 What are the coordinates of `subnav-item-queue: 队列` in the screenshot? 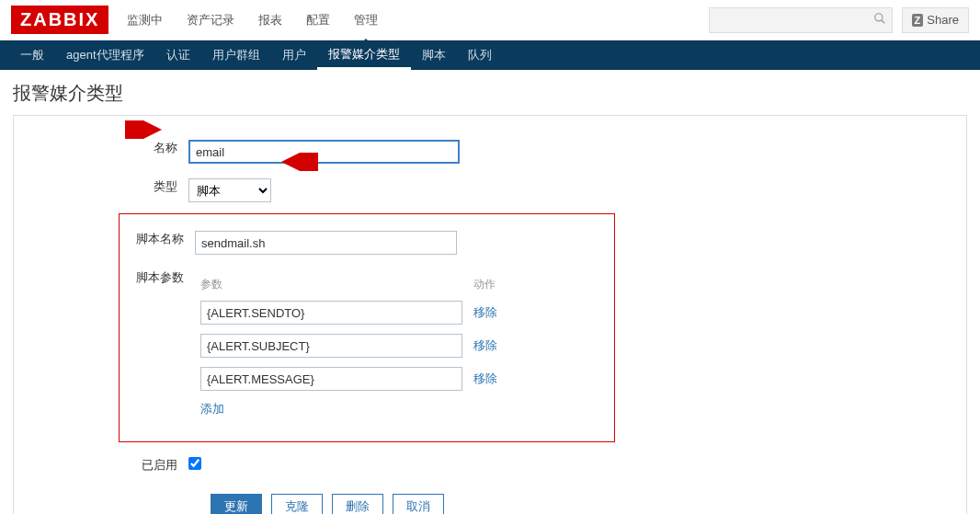 It's located at (480, 55).